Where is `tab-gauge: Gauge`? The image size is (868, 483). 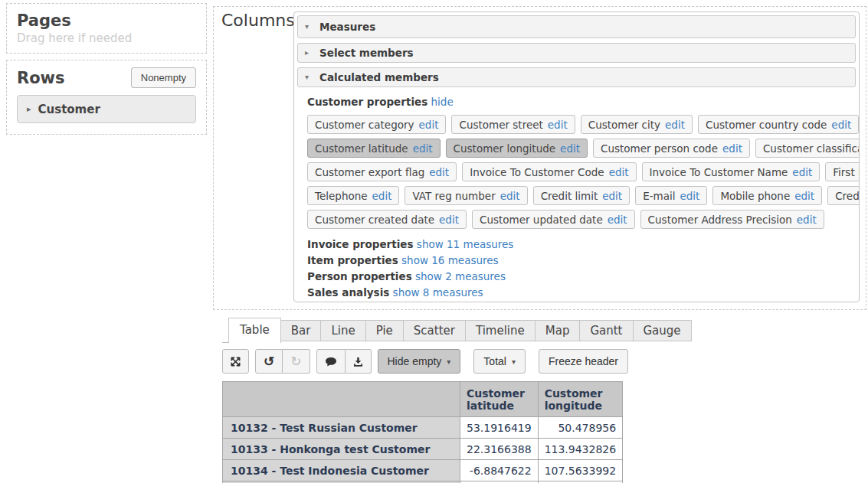
tab-gauge: Gauge is located at coordinates (662, 331).